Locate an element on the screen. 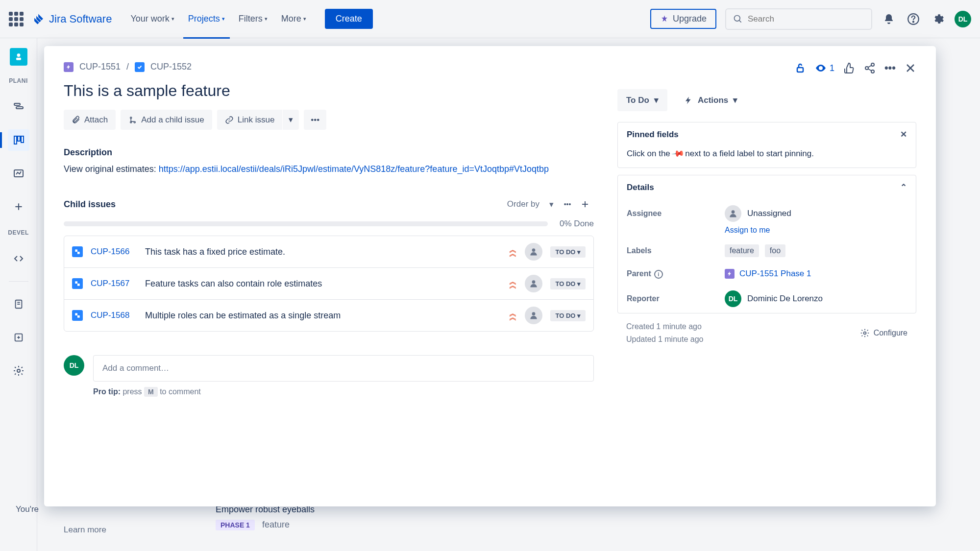 The height and width of the screenshot is (551, 980). nav-your-work: Your work▾ is located at coordinates (152, 19).